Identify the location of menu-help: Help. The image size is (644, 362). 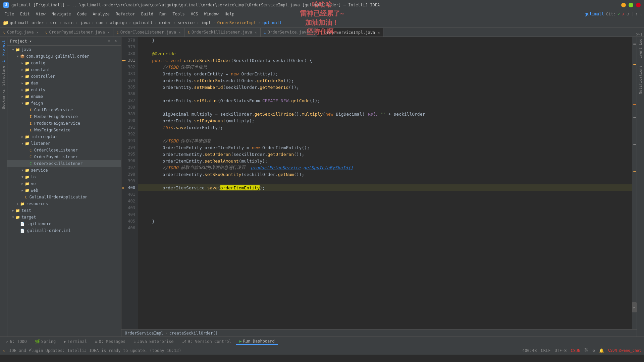
(229, 14).